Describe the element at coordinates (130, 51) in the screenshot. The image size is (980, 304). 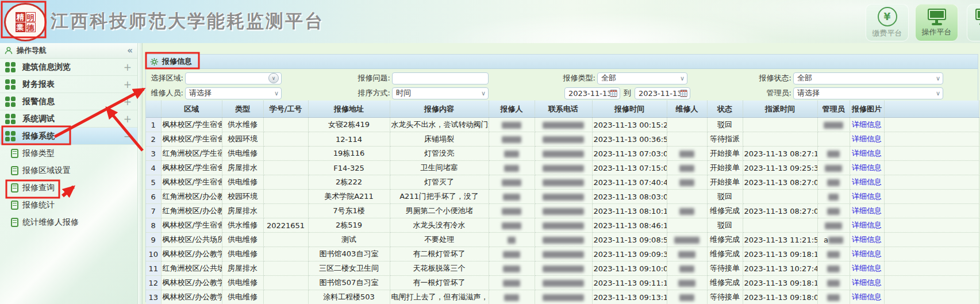
I see `collapse-sidebar-icon: «` at that location.